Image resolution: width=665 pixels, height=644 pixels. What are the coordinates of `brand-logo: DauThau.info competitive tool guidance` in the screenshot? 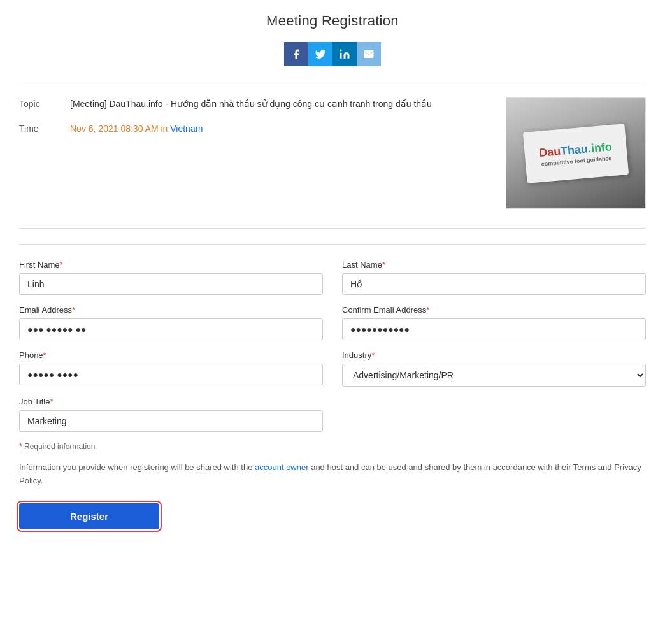 It's located at (576, 153).